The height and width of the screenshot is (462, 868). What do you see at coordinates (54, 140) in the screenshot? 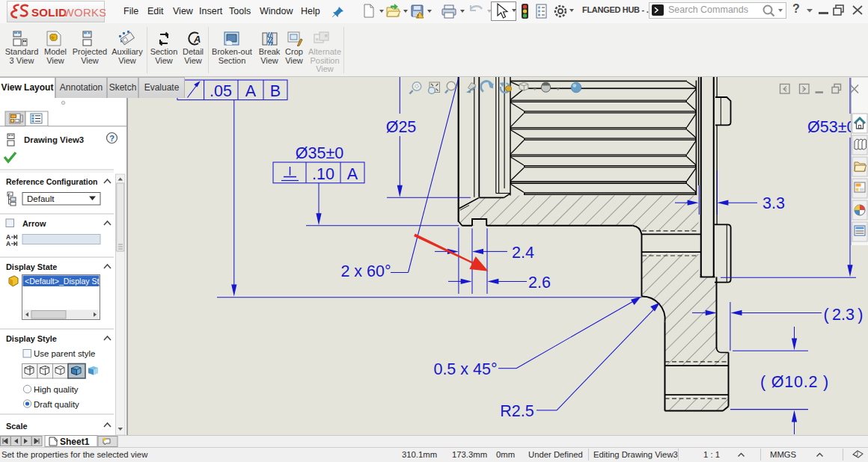
I see `svg-text: Drawing View3` at bounding box center [54, 140].